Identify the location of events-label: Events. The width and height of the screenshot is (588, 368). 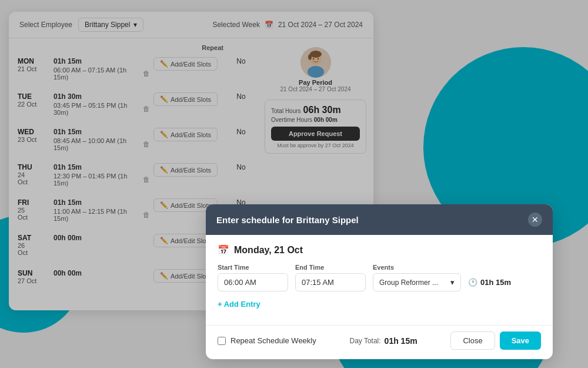
(417, 267).